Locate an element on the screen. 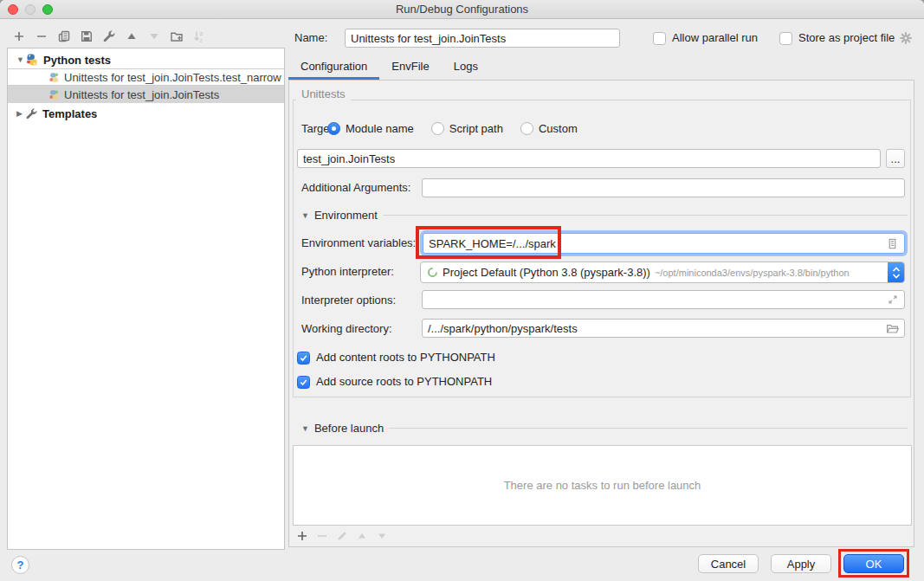 The image size is (924, 581). tree-item-label: Unittests for test_join.JoinTests.test_n… is located at coordinates (173, 78).